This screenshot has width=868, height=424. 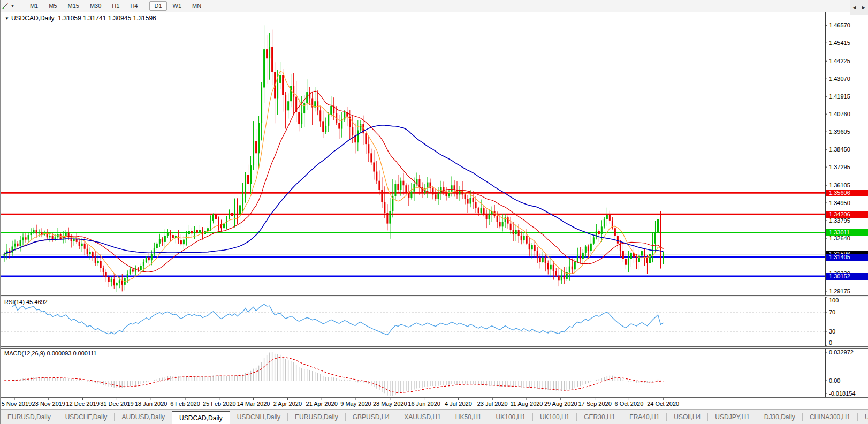 What do you see at coordinates (561, 404) in the screenshot?
I see `date-tick-label: 29 Aug 2020` at bounding box center [561, 404].